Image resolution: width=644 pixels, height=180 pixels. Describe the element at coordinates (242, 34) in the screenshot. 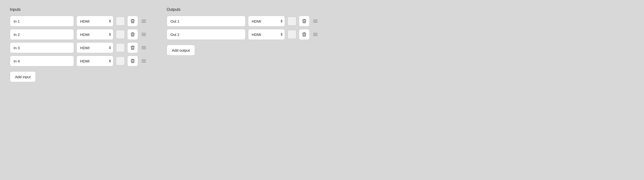

I see `output-row-2: HDMISDIAnalogDante` at that location.